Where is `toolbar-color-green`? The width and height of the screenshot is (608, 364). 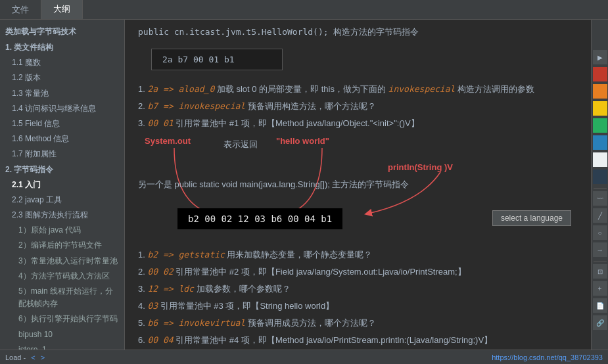 toolbar-color-green is located at coordinates (600, 125).